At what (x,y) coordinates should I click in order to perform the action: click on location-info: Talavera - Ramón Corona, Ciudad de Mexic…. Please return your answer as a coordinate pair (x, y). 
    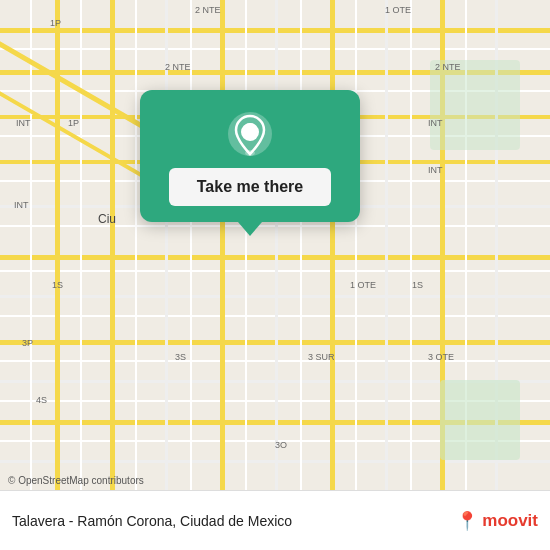
    Looking at the image, I should click on (275, 521).